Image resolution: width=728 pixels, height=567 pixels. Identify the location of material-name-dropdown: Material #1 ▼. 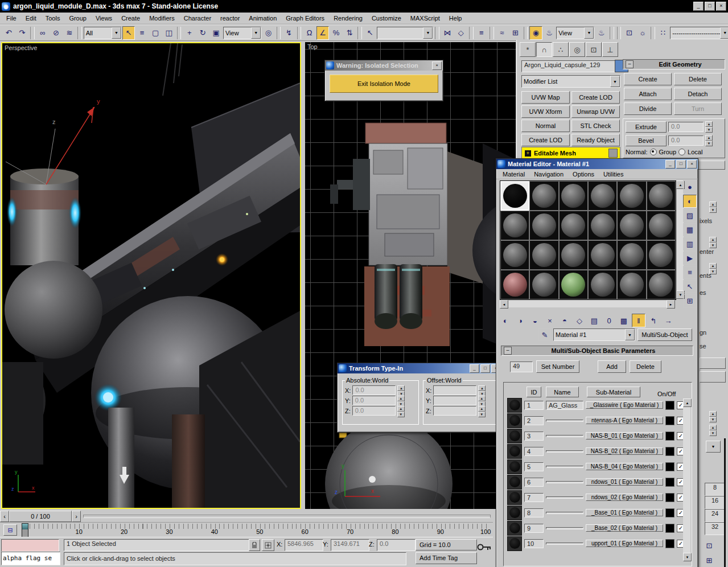
(594, 335).